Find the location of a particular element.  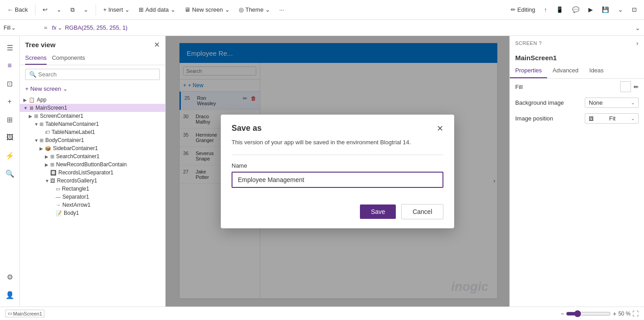

tree-item-mainscreen1: ▼ 🖥 MainScreen1 is located at coordinates (92, 108).